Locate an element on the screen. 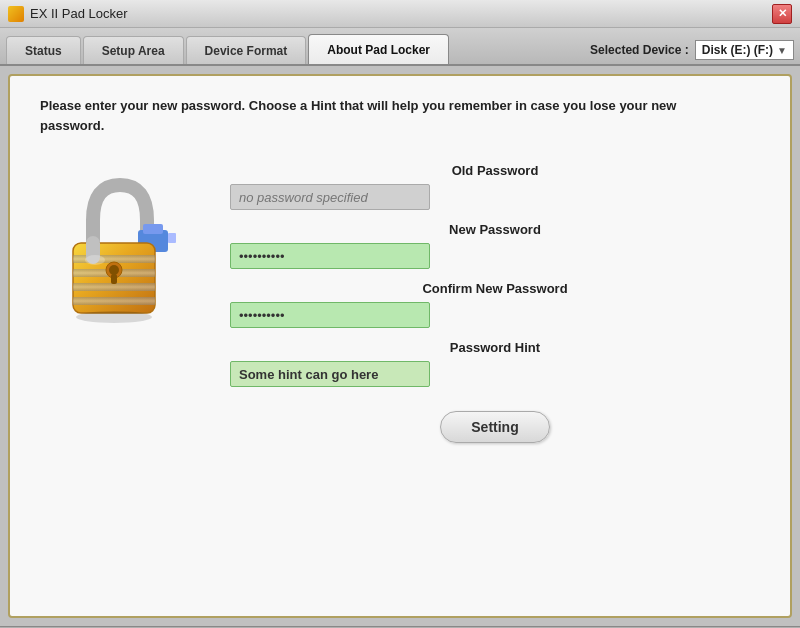  setting-button: Setting is located at coordinates (494, 427).